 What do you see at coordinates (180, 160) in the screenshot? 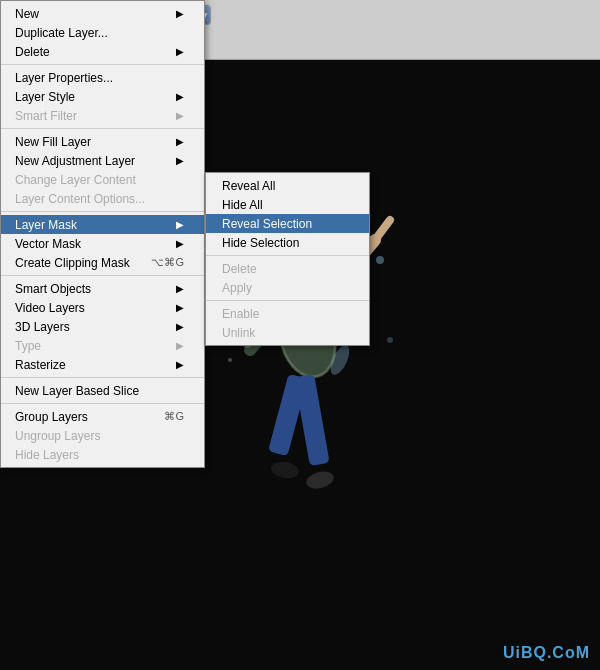
I see `menu-adjustment-arrow: ▶` at bounding box center [180, 160].